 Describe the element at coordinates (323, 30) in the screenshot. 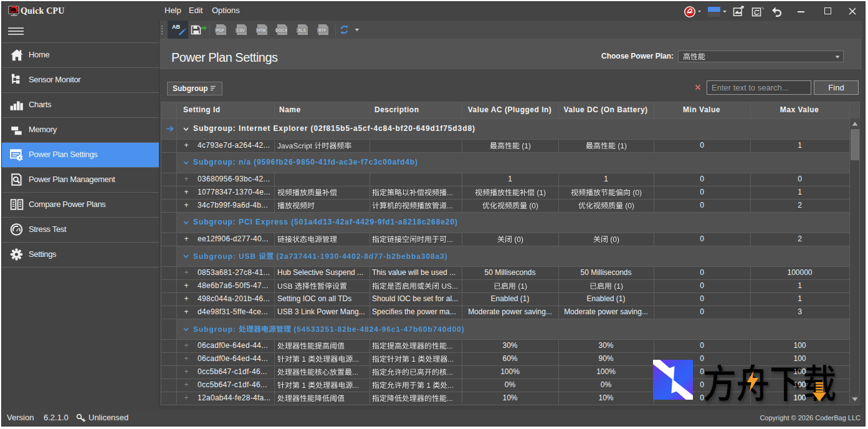

I see `svg-text: RTF` at that location.